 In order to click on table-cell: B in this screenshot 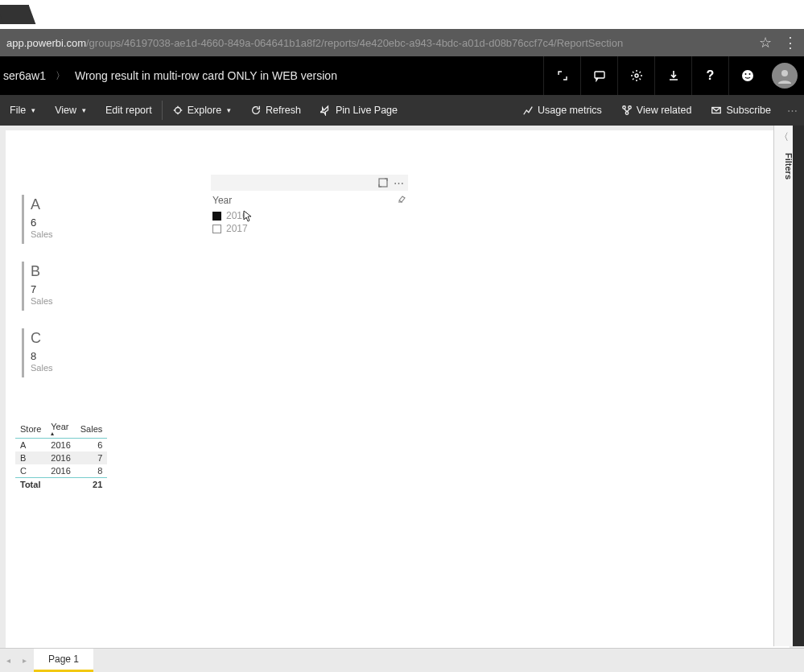, I will do `click(31, 458)`.